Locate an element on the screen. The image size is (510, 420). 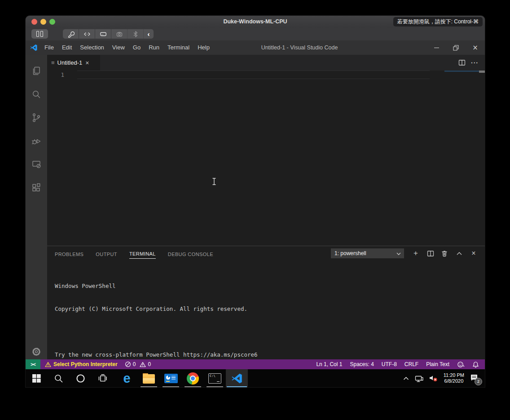
start-button is located at coordinates (37, 378).